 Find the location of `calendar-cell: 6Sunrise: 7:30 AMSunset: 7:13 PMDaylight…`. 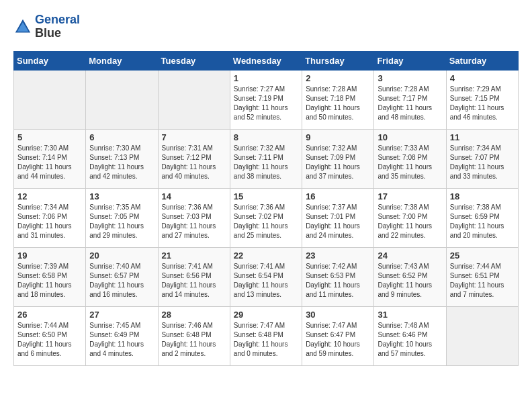

calendar-cell: 6Sunrise: 7:30 AMSunset: 7:13 PMDaylight… is located at coordinates (122, 158).